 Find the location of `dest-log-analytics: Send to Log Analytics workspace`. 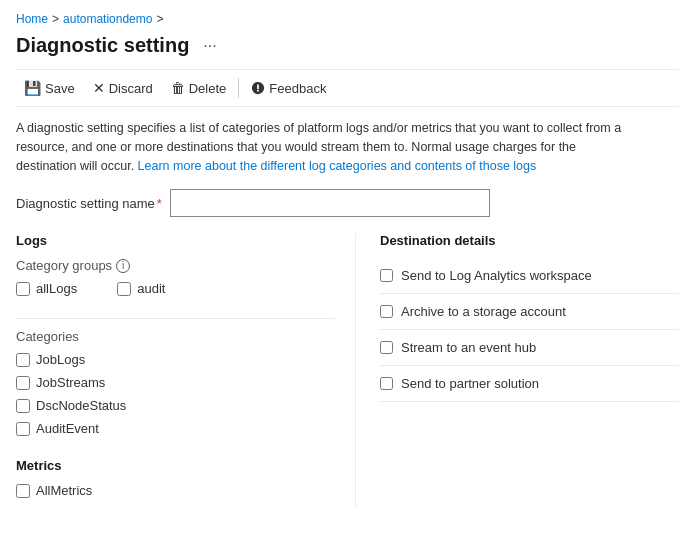

dest-log-analytics: Send to Log Analytics workspace is located at coordinates (530, 276).